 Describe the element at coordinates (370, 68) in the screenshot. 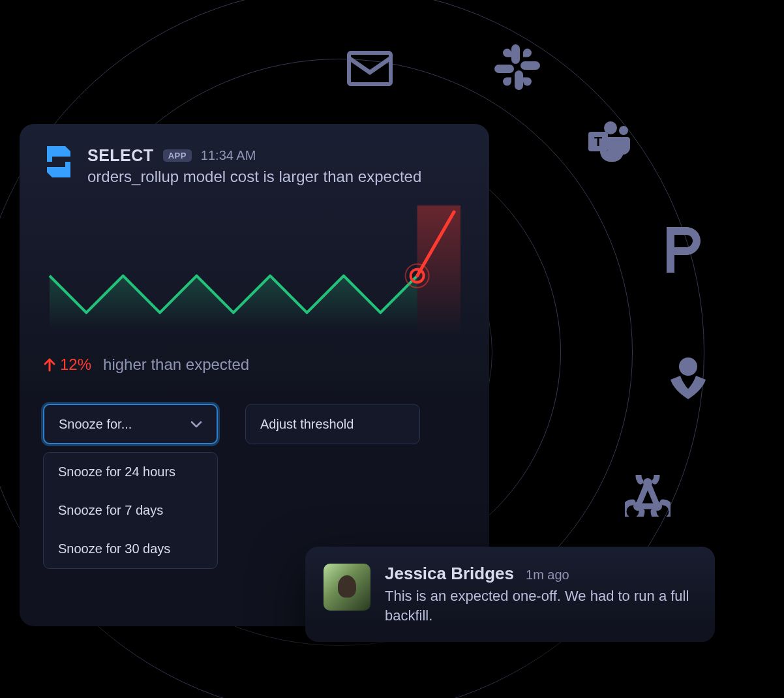

I see `mail-icon` at that location.